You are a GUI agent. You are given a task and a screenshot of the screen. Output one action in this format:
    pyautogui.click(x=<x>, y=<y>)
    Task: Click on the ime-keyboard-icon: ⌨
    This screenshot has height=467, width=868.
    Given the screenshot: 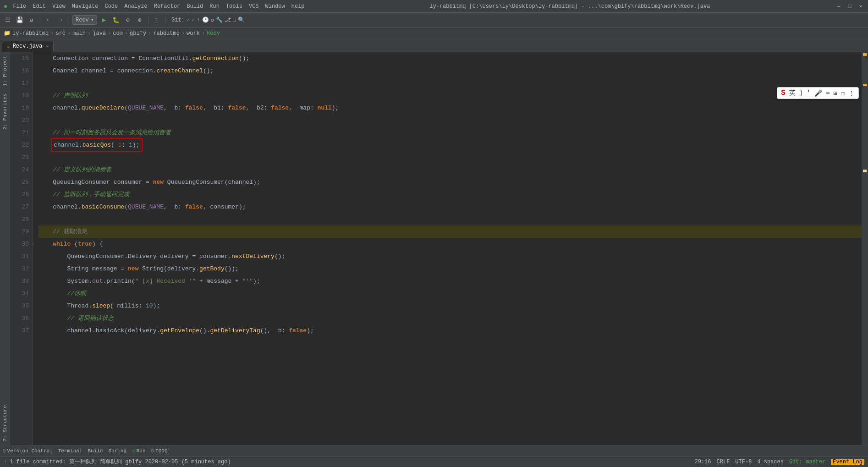 What is the action you would take?
    pyautogui.click(x=828, y=93)
    